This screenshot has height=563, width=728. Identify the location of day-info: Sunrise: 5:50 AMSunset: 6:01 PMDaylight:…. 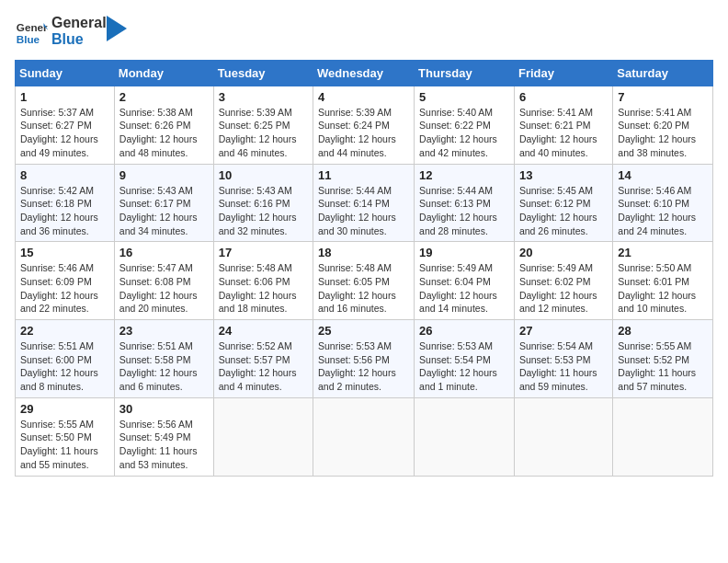
(663, 289).